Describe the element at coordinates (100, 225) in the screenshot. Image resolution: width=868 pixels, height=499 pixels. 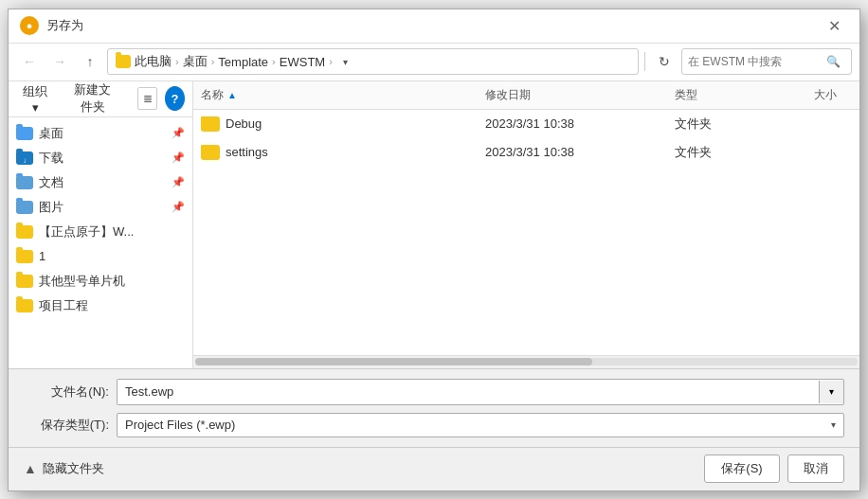
I see `sidebar: 组织 ▾ 新建文件夹 ≣ ? 桌面 📌` at that location.